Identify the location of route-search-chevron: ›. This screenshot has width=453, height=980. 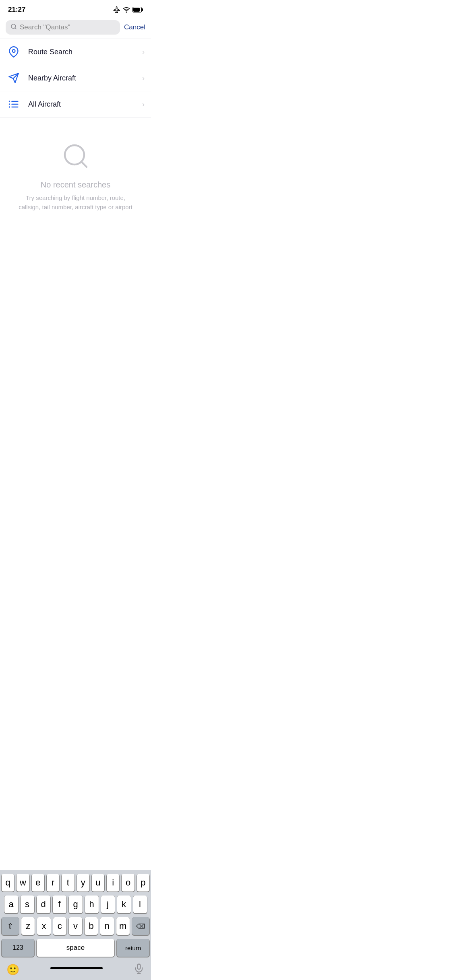
(143, 52).